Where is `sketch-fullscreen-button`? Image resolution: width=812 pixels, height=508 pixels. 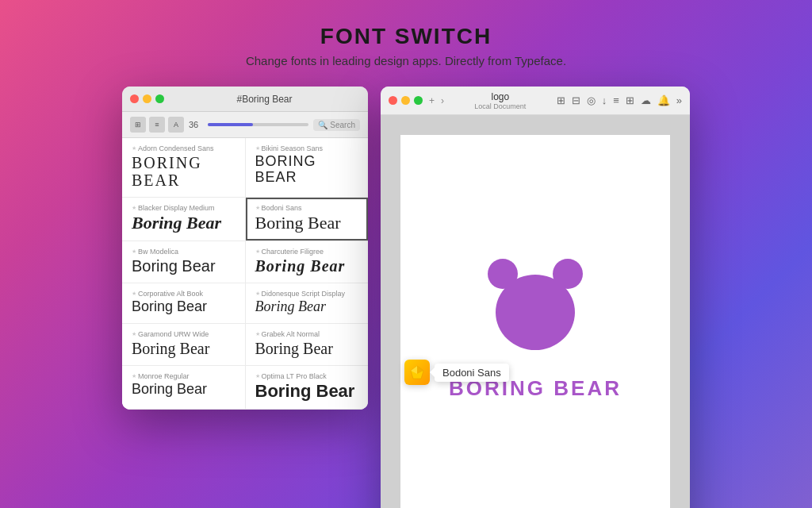 sketch-fullscreen-button is located at coordinates (419, 100).